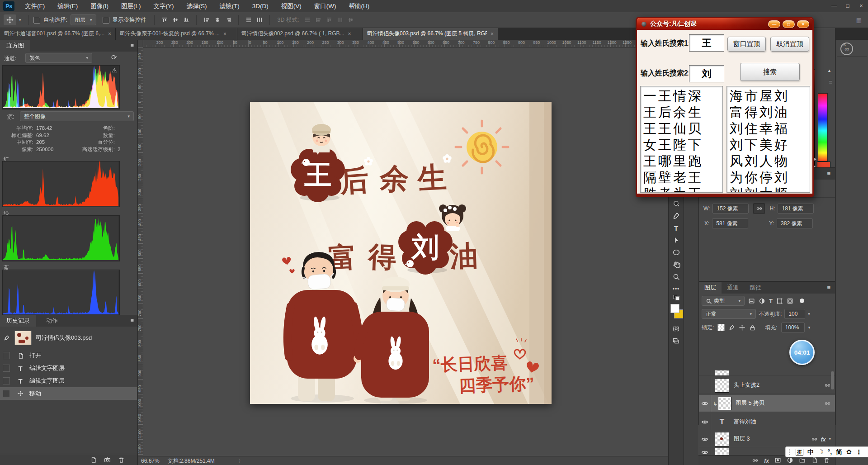  What do you see at coordinates (779, 301) in the screenshot?
I see `filter-shape-layers-icon` at bounding box center [779, 301].